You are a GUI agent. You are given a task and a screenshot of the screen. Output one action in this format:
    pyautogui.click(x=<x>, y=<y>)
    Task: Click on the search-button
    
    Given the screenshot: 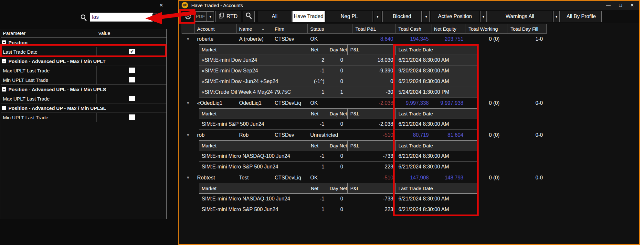 What is the action you would take?
    pyautogui.click(x=249, y=16)
    